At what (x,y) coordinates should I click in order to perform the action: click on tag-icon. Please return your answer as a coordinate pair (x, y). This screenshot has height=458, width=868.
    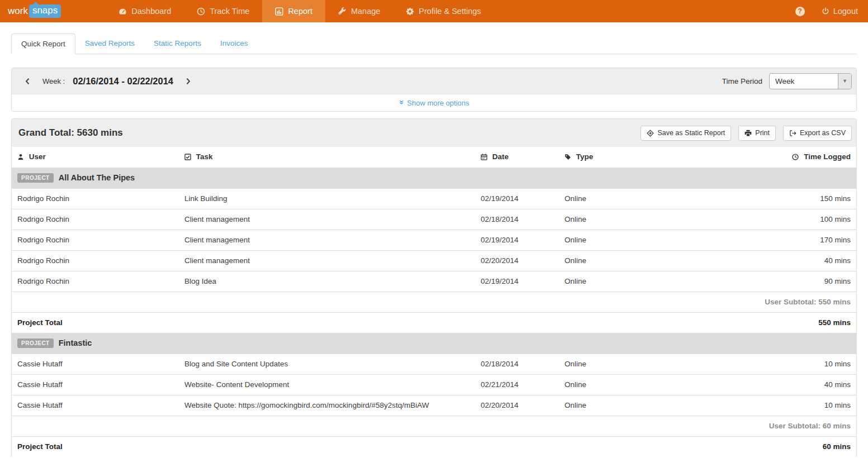
    Looking at the image, I should click on (568, 158).